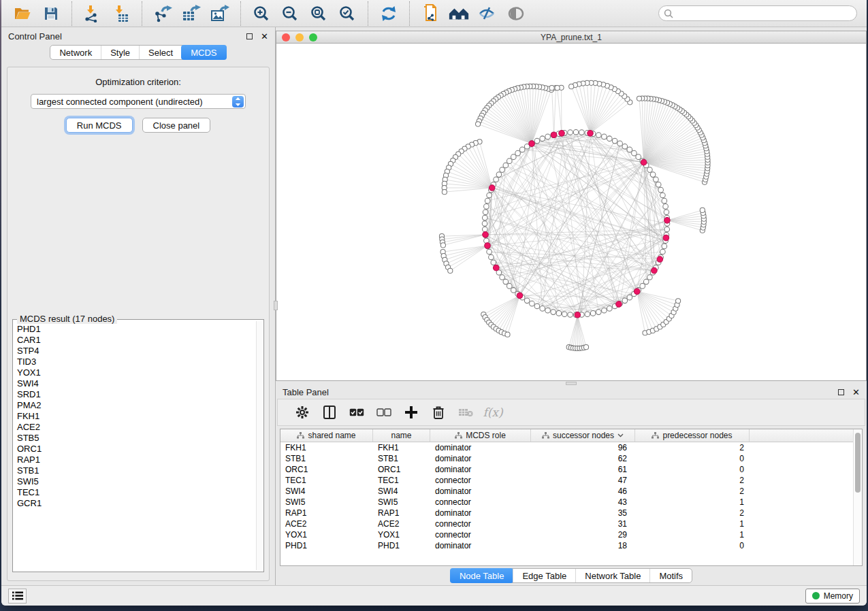  Describe the element at coordinates (135, 449) in the screenshot. I see `mcds-result-item: ORC1` at that location.